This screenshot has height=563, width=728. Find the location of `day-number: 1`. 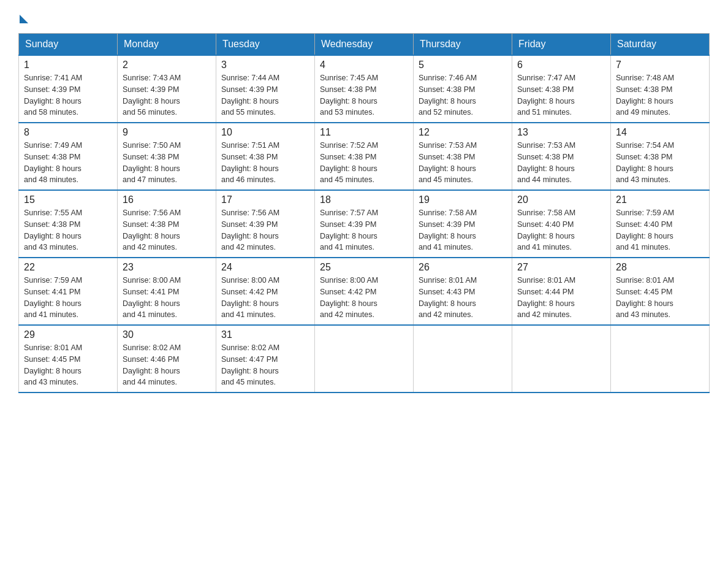

day-number: 1 is located at coordinates (68, 65).